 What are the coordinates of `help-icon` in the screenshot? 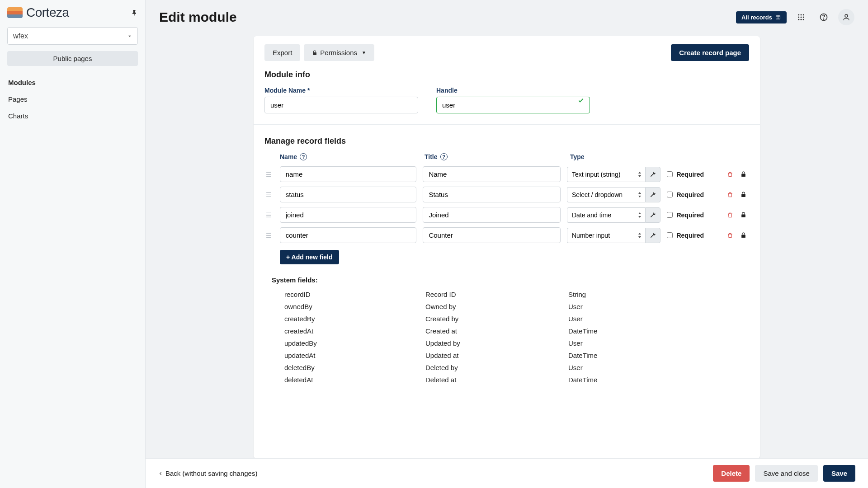 It's located at (824, 17).